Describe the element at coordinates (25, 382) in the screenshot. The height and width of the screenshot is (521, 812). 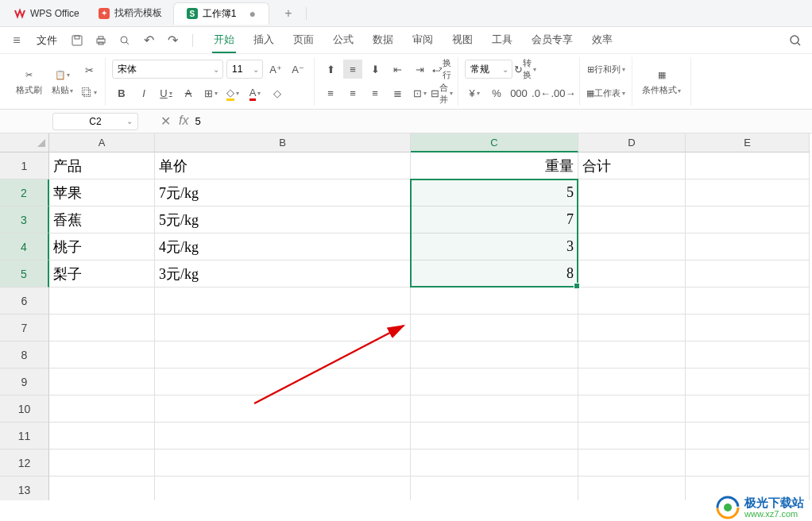
I see `row-header: 9` at that location.